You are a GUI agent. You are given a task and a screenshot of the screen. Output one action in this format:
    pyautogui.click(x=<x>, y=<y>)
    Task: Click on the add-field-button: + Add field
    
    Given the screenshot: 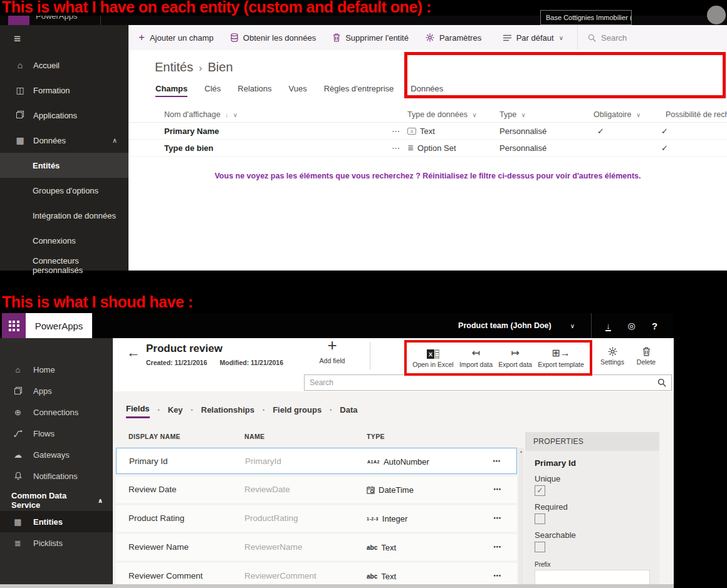 What is the action you would take?
    pyautogui.click(x=332, y=353)
    